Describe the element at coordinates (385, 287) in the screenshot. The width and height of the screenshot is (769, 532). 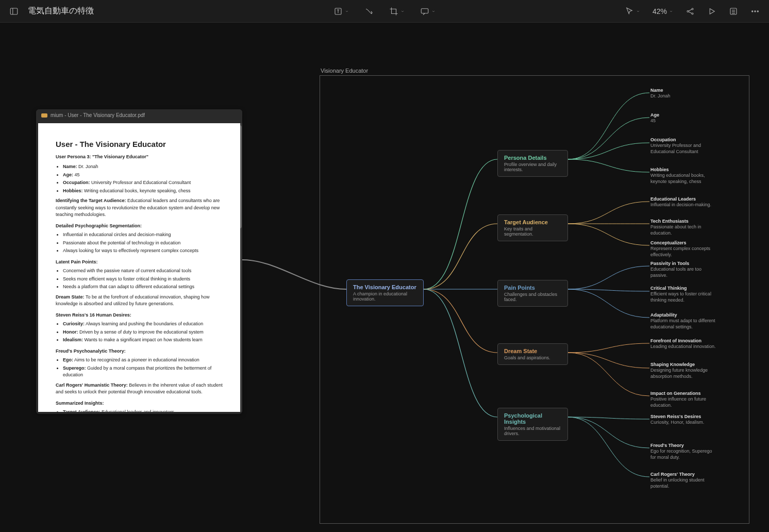
I see `node-title: The Visionary Educator` at that location.